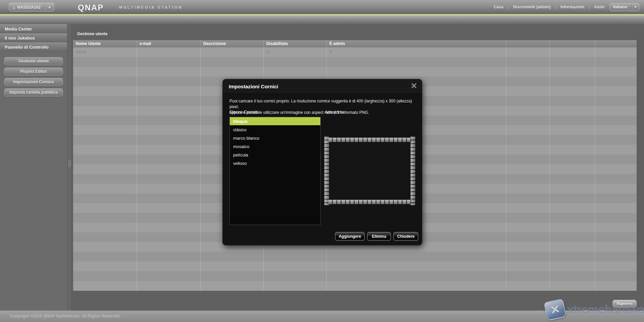  Describe the element at coordinates (370, 202) in the screenshot. I see `frame-tile-bottom` at that location.